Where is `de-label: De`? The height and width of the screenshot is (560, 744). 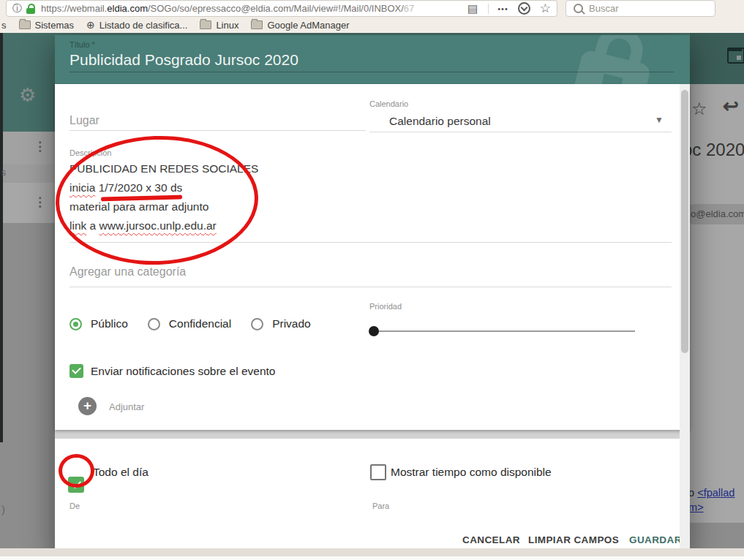
de-label: De is located at coordinates (75, 506).